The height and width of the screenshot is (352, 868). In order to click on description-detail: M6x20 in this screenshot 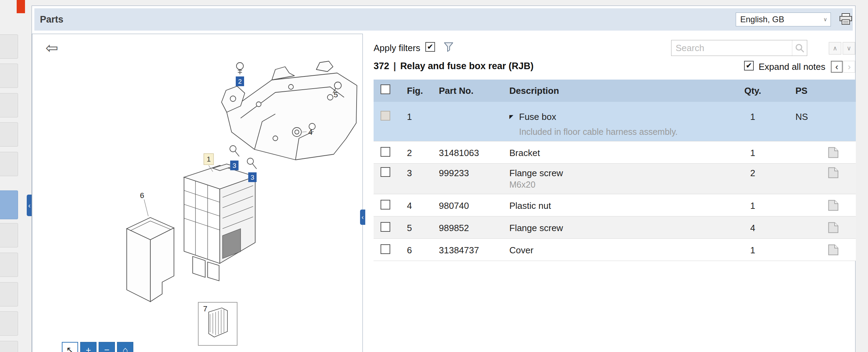, I will do `click(620, 185)`.